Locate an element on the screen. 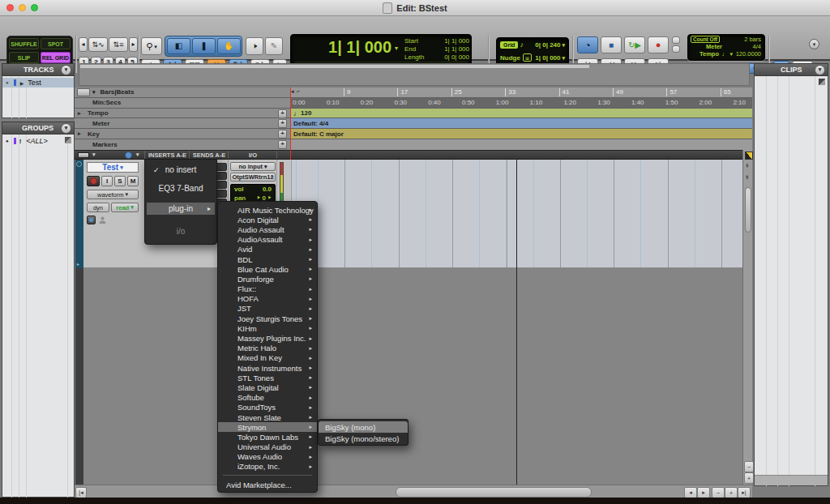 The image size is (830, 504). tempo-expand-icon: ▸ is located at coordinates (80, 113).